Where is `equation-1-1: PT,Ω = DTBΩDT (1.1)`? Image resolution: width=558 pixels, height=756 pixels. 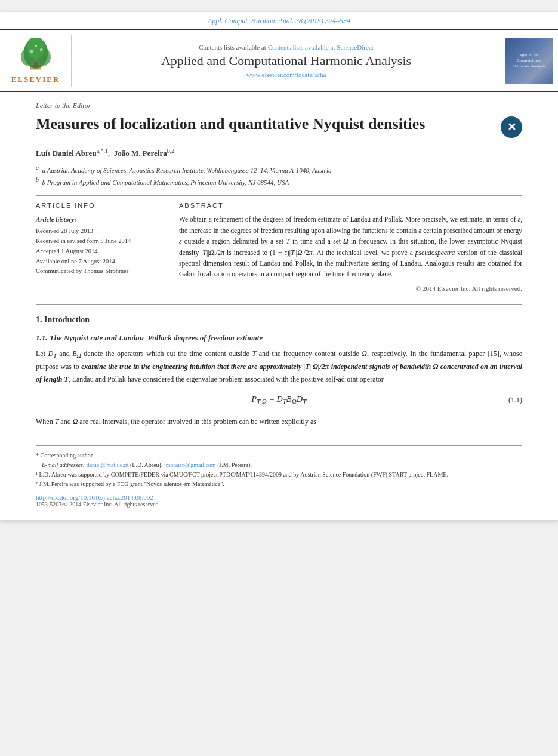
equation-1-1: PT,Ω = DTBΩDT (1.1) is located at coordinates (279, 400).